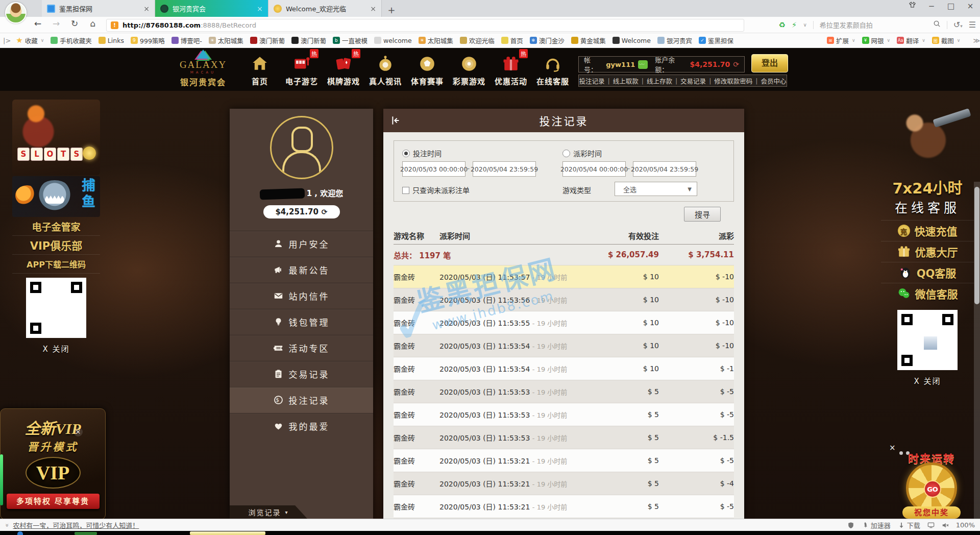 The width and height of the screenshot is (980, 535). Describe the element at coordinates (56, 245) in the screenshot. I see `vip-club-button: VIP俱乐部` at that location.